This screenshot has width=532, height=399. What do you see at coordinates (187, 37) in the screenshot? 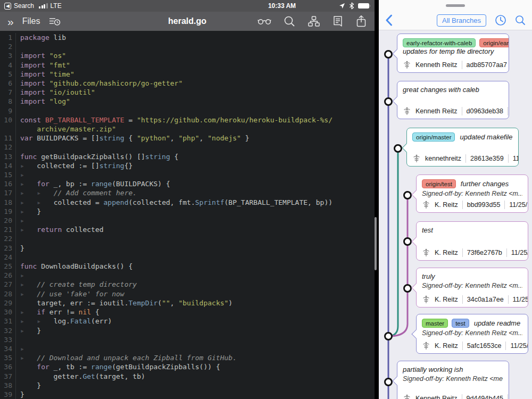
I see `code-line: 1package lib` at bounding box center [187, 37].